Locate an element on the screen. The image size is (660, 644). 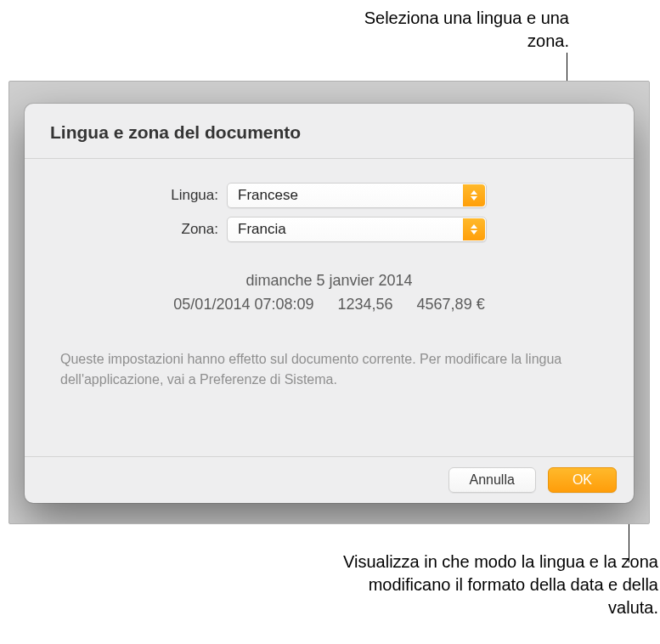
preview-datetime: 05/01/2014 07:08:09 is located at coordinates (243, 305).